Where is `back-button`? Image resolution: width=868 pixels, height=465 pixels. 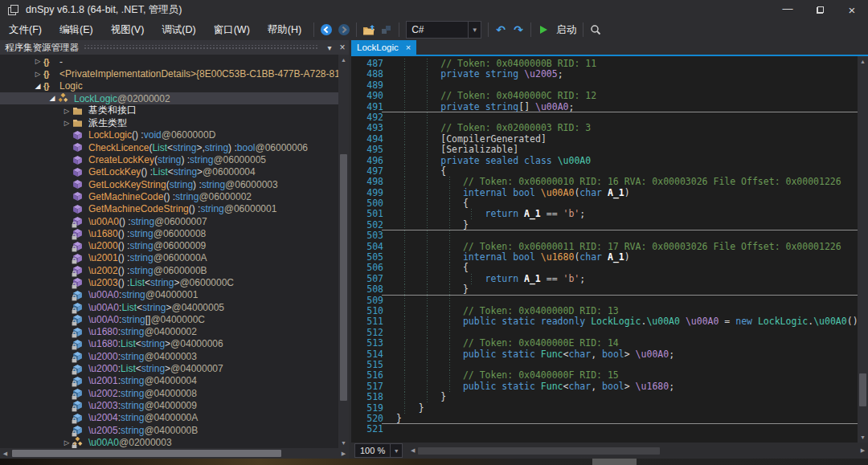
back-button is located at coordinates (326, 30).